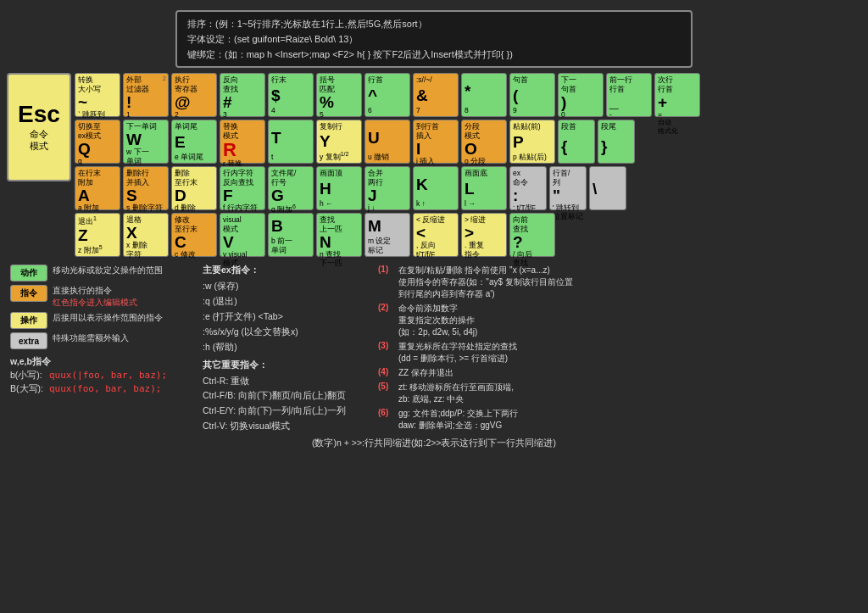 Image resolution: width=868 pixels, height=613 pixels. I want to click on key-rbrace: 段尾 }, so click(616, 142).